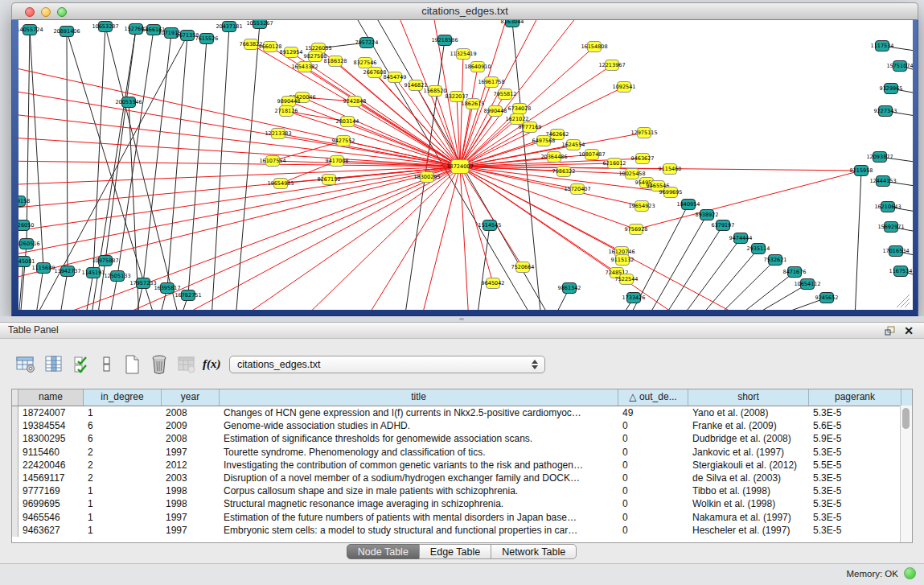  Describe the element at coordinates (93, 274) in the screenshot. I see `graph-node: 1145191` at that location.